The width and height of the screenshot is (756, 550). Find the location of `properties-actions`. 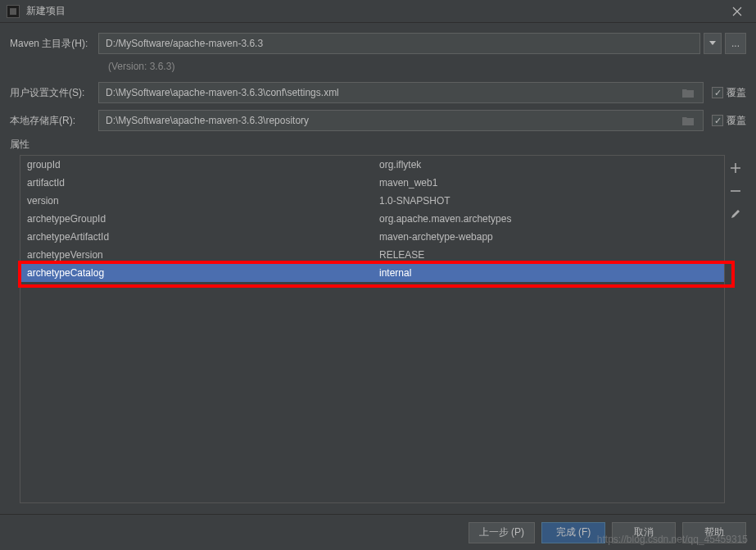

properties-actions is located at coordinates (736, 330).